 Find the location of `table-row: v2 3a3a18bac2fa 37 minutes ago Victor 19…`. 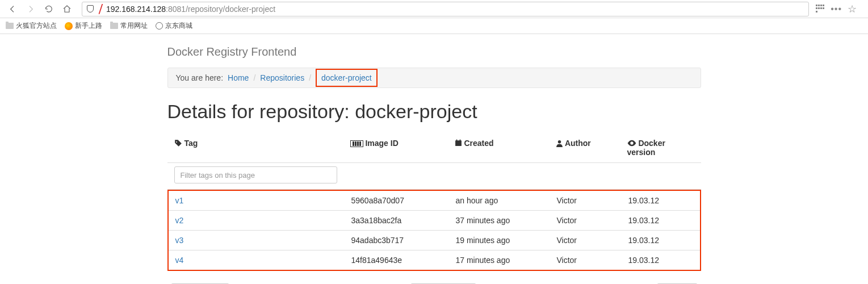

table-row: v2 3a3a18bac2fa 37 minutes ago Victor 19… is located at coordinates (434, 220).